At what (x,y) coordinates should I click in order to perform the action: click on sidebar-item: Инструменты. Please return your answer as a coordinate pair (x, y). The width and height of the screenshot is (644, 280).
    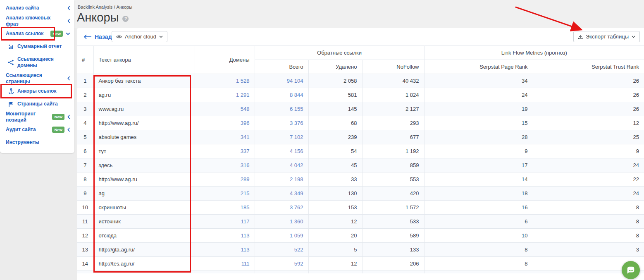
    Looking at the image, I should click on (37, 142).